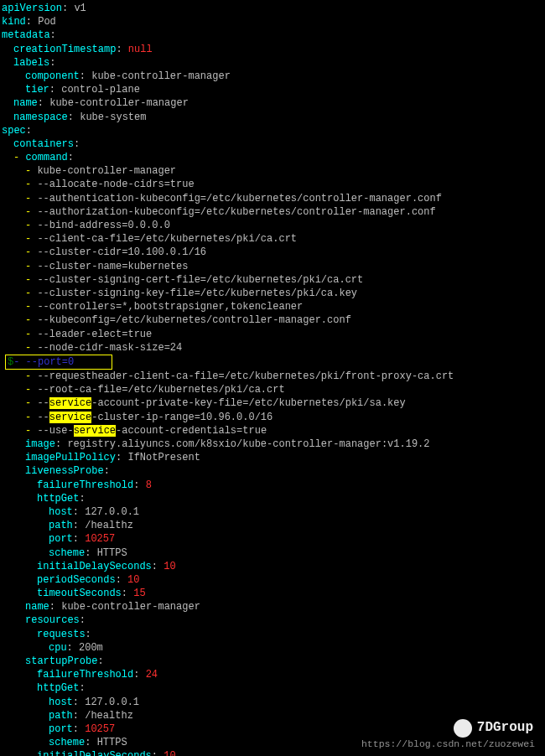 Image resolution: width=545 pixels, height=756 pixels. Describe the element at coordinates (273, 239) in the screenshot. I see `line: - --client-ca-file=/etc/kubernetes/pki/c…` at that location.